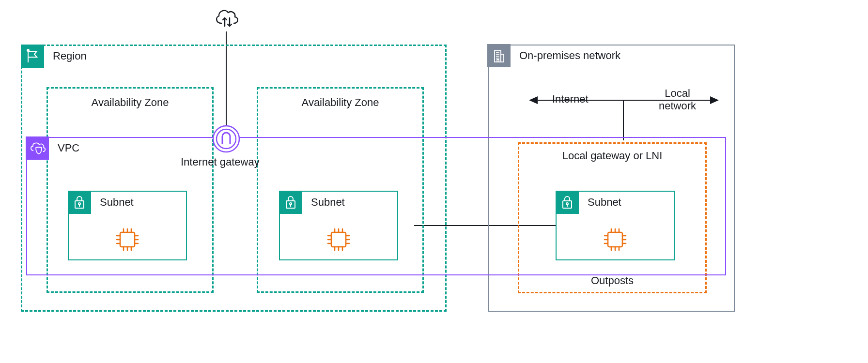  What do you see at coordinates (571, 99) in the screenshot?
I see `internet-label: Internet` at bounding box center [571, 99].